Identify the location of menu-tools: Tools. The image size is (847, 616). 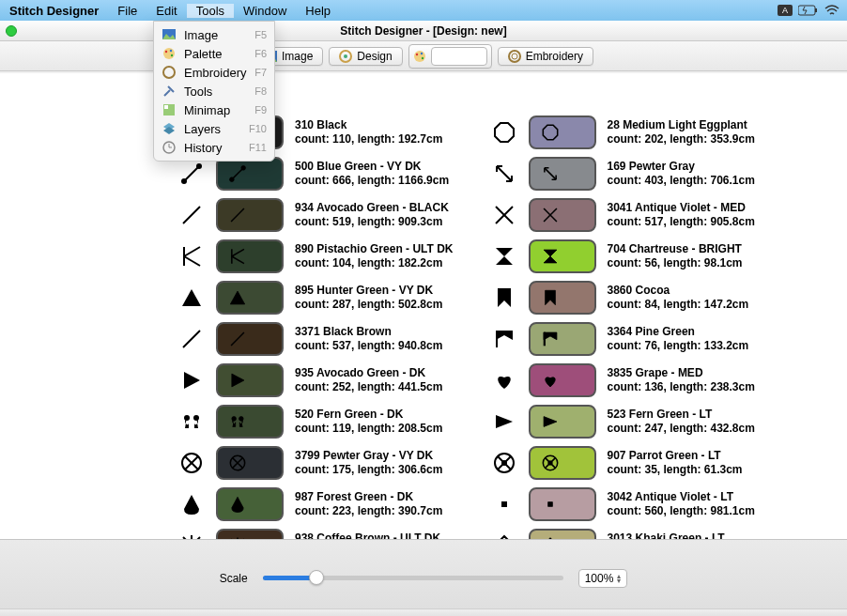
(210, 11).